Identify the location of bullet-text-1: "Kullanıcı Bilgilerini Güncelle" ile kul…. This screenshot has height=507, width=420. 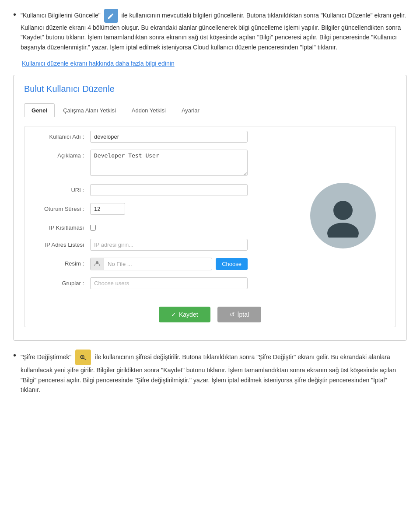
(214, 31).